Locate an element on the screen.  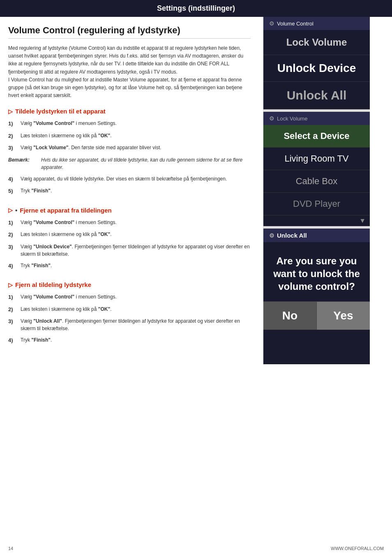
step-3-4: 4) Tryk "Finish". is located at coordinates (129, 340).